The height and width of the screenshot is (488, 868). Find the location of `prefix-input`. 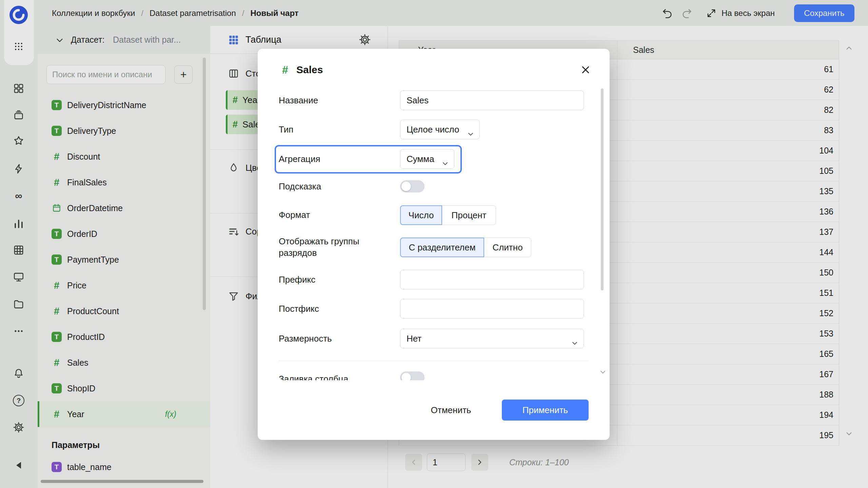

prefix-input is located at coordinates (492, 280).